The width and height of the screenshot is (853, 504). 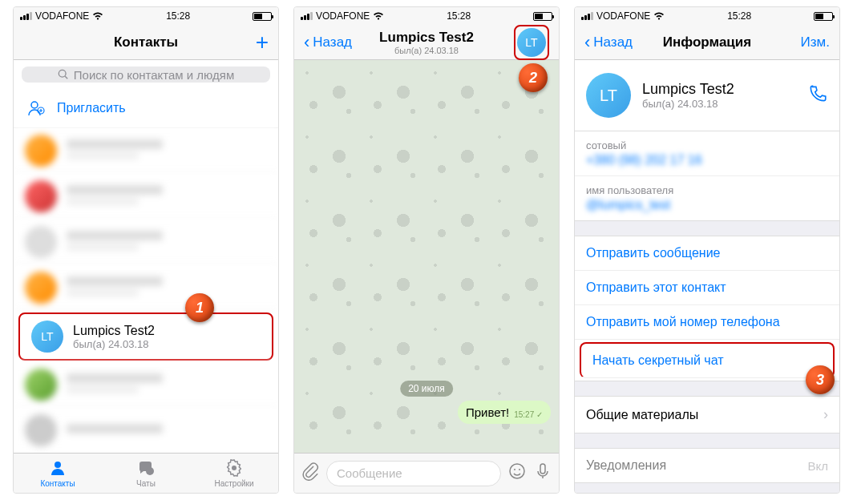 I want to click on contact-name: Lumpics Test2, so click(x=167, y=331).